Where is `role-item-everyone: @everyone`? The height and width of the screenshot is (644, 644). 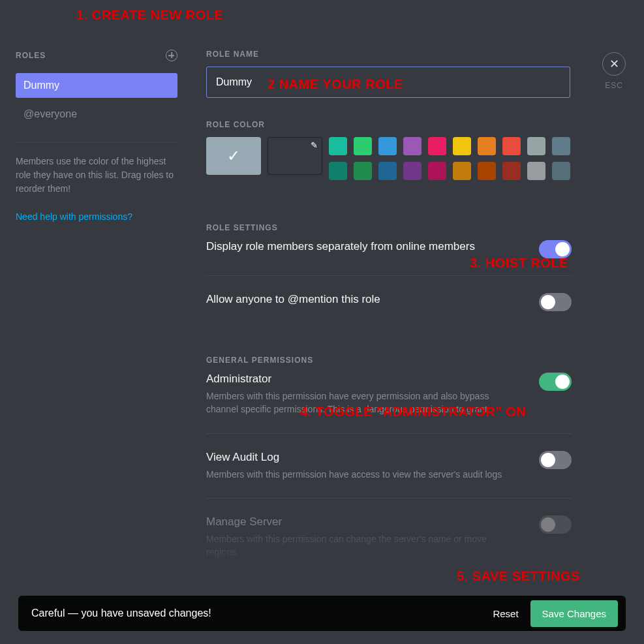 role-item-everyone: @everyone is located at coordinates (97, 114).